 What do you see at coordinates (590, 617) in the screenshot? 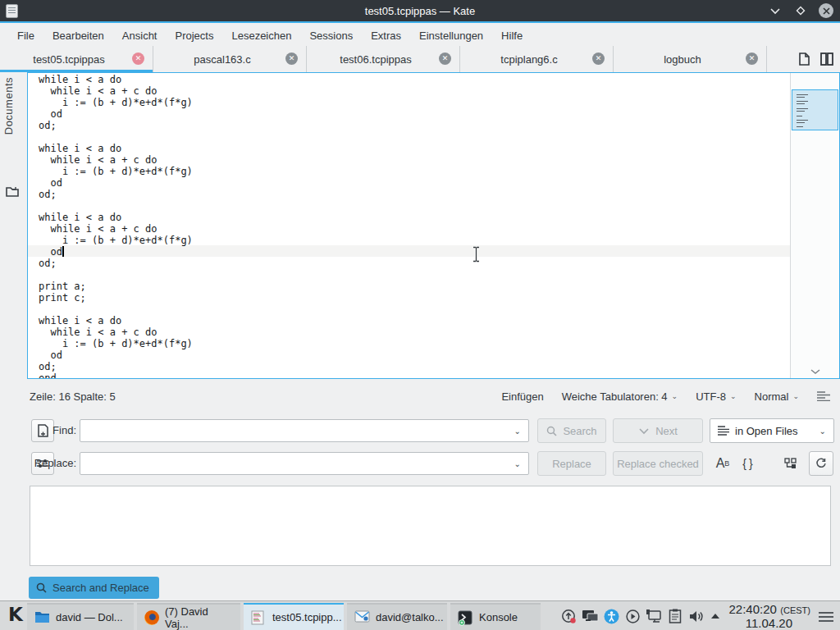
I see `displays-tray-icon` at bounding box center [590, 617].